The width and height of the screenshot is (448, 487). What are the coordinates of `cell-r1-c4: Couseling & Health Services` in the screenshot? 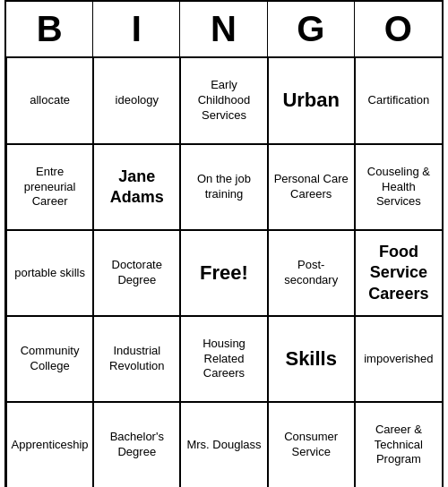 It's located at (398, 187).